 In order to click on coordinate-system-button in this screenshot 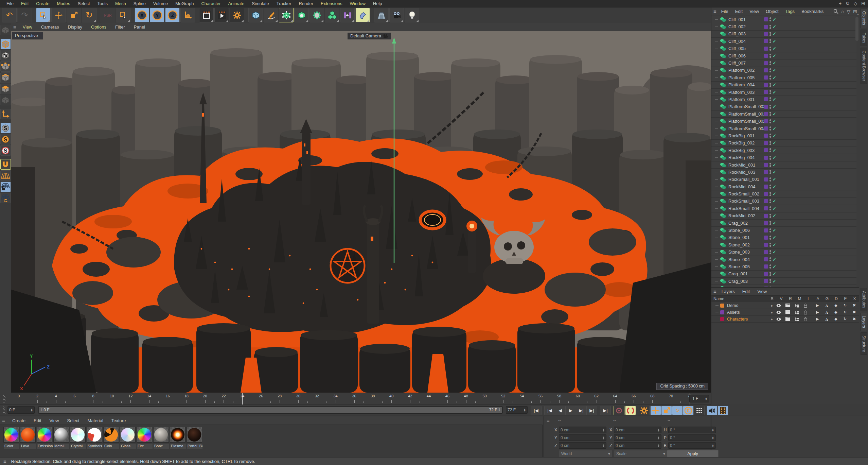, I will do `click(188, 15)`.